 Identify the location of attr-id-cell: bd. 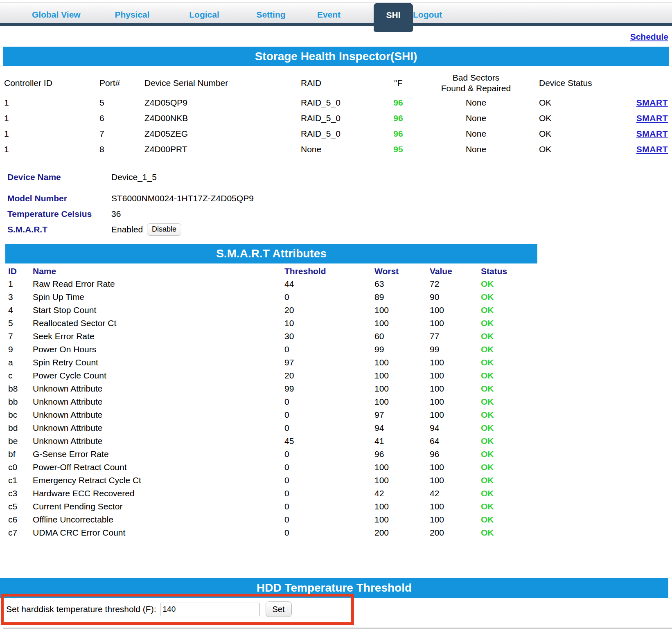
(19, 428).